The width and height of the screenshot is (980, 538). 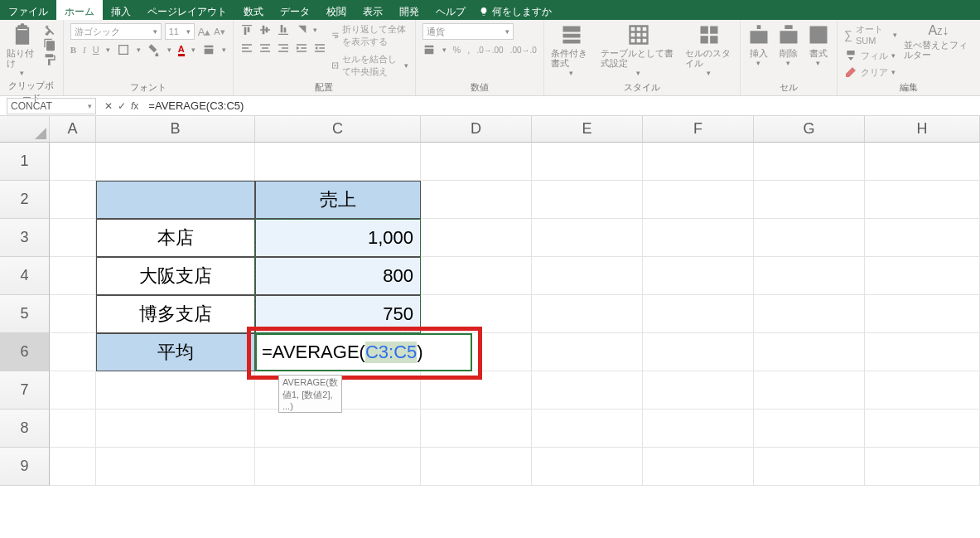 I want to click on cell-C2: 売上, so click(x=338, y=200).